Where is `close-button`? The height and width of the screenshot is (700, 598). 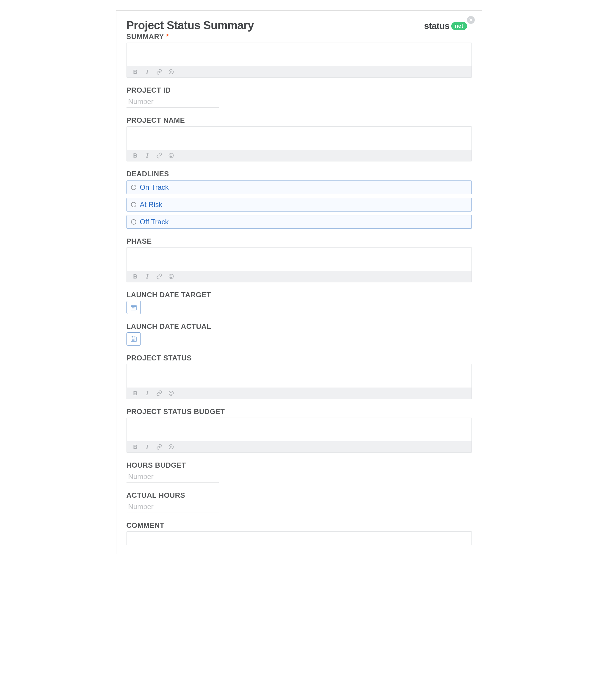
close-button is located at coordinates (471, 20).